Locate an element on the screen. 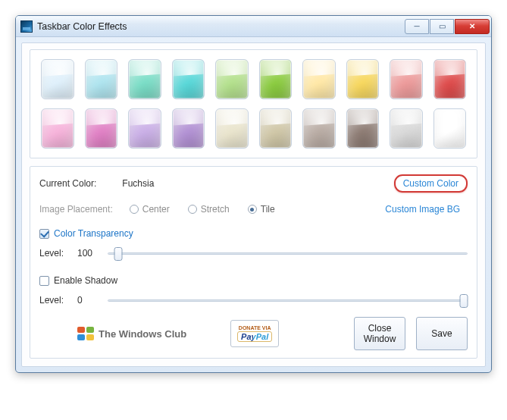 The width and height of the screenshot is (507, 420). close-window-button: Close Window is located at coordinates (380, 334).